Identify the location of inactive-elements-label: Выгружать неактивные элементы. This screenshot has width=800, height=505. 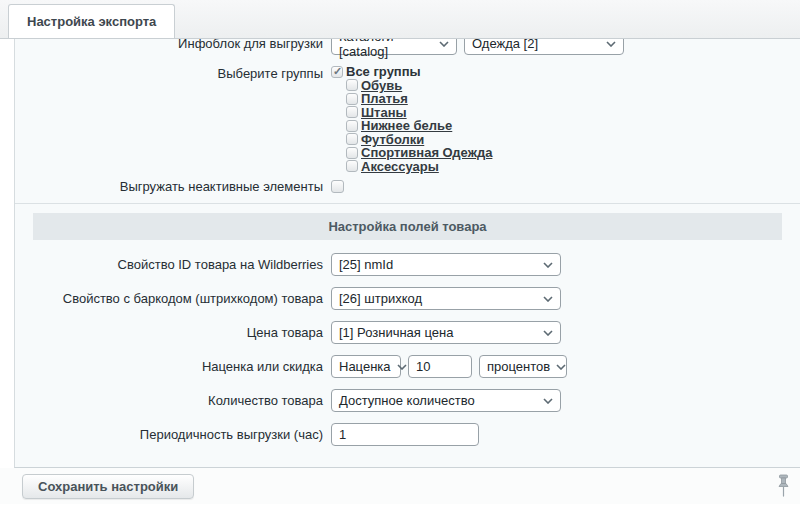
(173, 186).